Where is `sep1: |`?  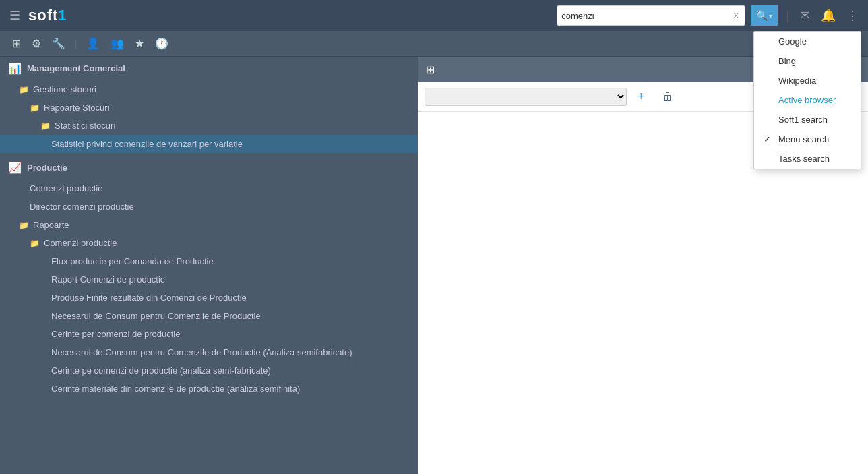
sep1: | is located at coordinates (75, 43).